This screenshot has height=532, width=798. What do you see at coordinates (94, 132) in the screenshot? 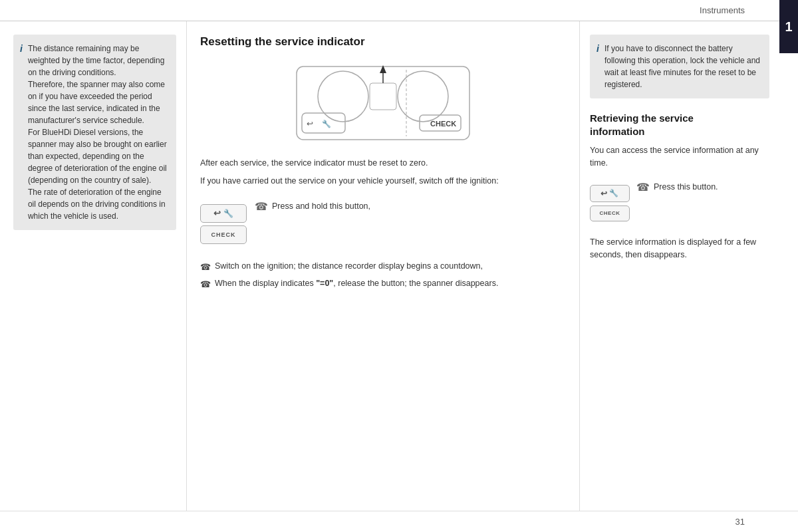
I see `info-box-left: i The distance remaining may be weighted…` at bounding box center [94, 132].